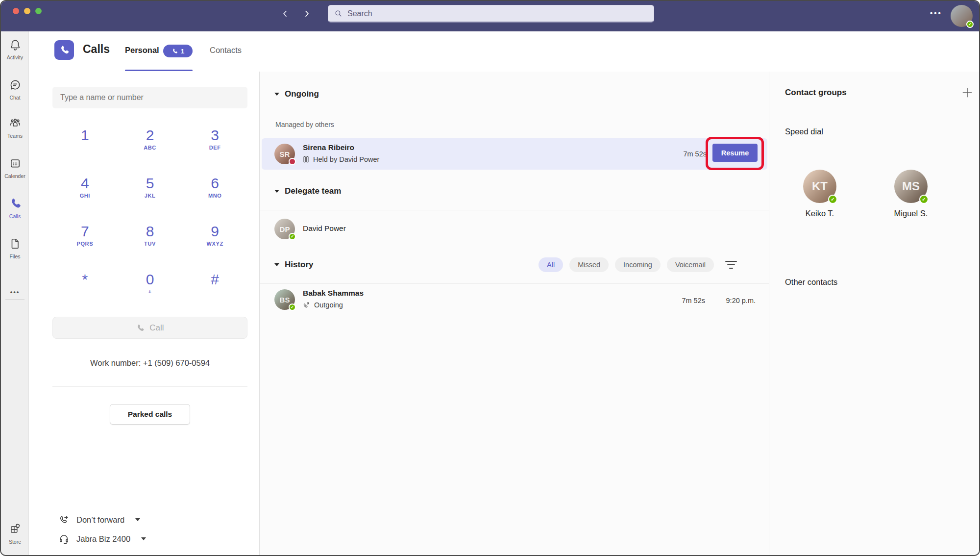 Image resolution: width=980 pixels, height=556 pixels. Describe the element at coordinates (150, 414) in the screenshot. I see `parked-calls-button: Parked calls` at that location.